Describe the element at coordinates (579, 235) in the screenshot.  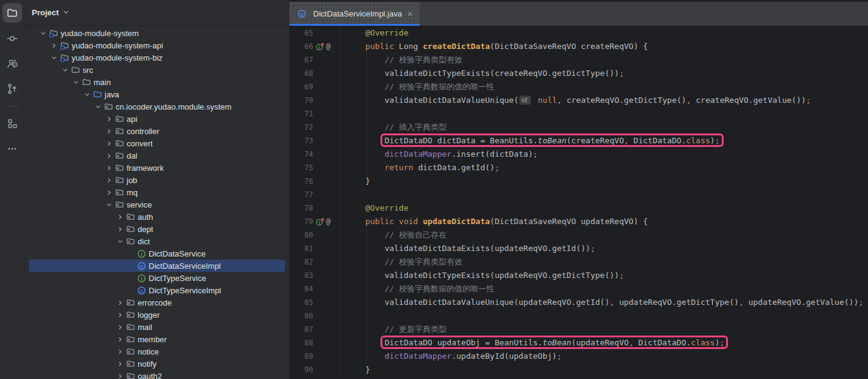
I see `code-line-80: 80 // 校验自己存在` at that location.